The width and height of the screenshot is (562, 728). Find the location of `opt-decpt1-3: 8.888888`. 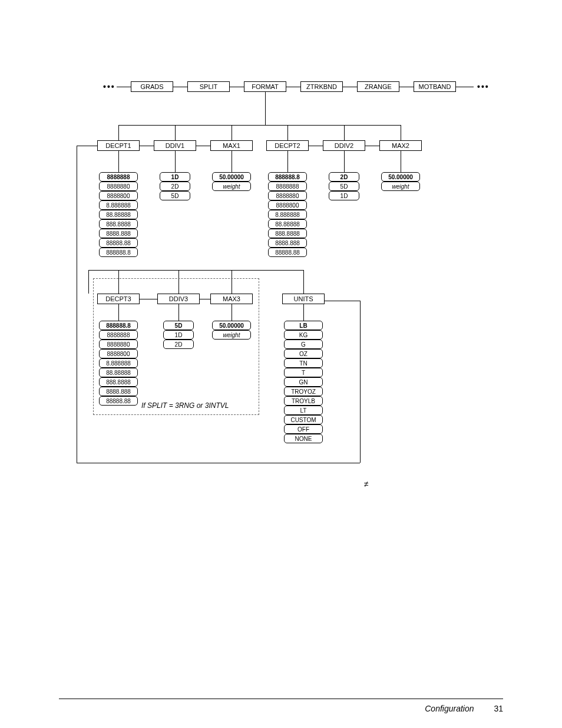

opt-decpt1-3: 8.888888 is located at coordinates (118, 205).